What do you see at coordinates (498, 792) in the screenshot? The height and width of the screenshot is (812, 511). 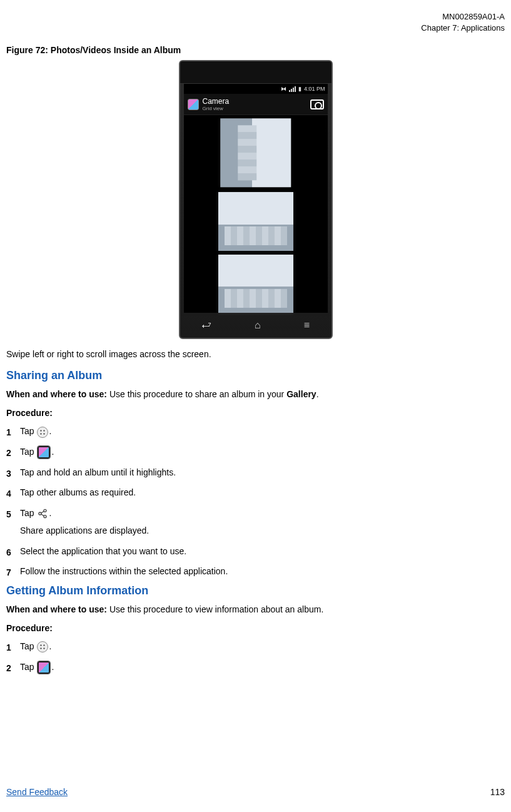 I see `page-number: 113` at bounding box center [498, 792].